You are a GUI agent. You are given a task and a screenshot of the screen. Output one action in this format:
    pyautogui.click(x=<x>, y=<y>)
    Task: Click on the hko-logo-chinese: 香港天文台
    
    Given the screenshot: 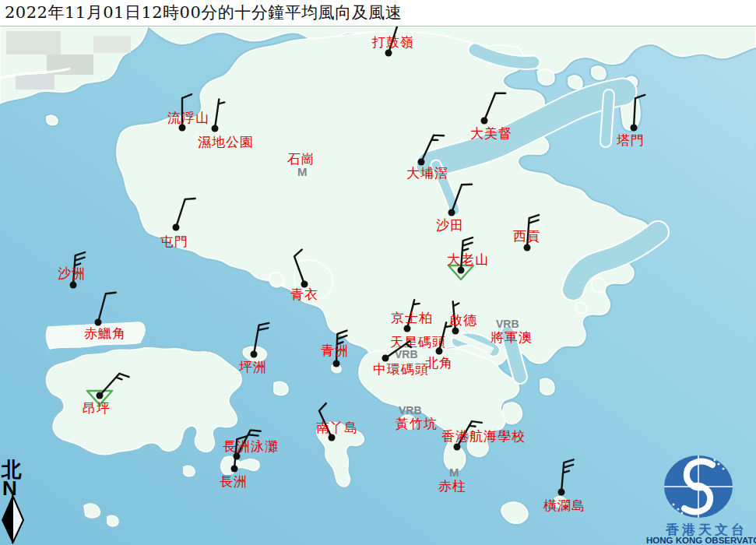 What is the action you would take?
    pyautogui.click(x=706, y=529)
    